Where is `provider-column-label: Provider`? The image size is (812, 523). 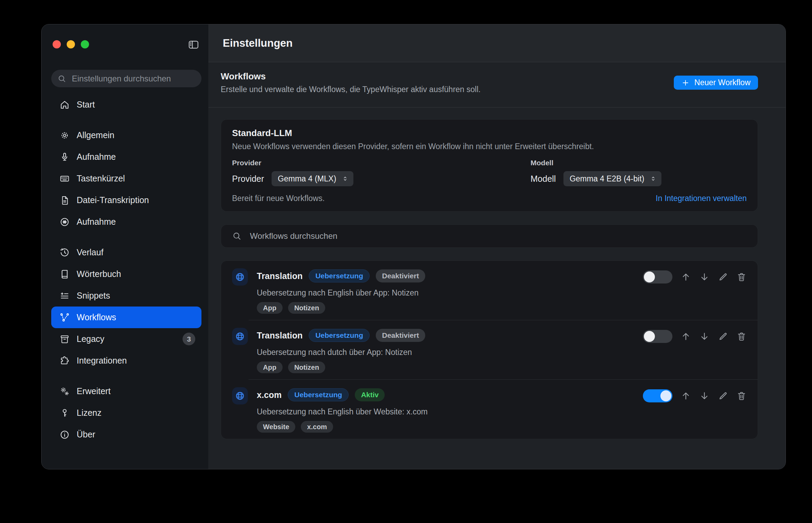 provider-column-label: Provider is located at coordinates (381, 163).